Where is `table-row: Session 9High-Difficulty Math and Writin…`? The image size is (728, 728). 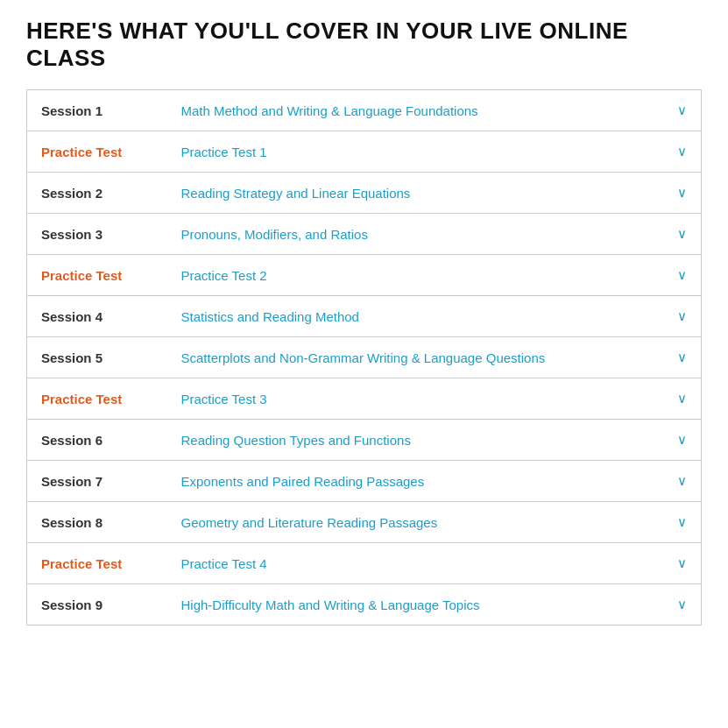 table-row: Session 9High-Difficulty Math and Writin… is located at coordinates (364, 604).